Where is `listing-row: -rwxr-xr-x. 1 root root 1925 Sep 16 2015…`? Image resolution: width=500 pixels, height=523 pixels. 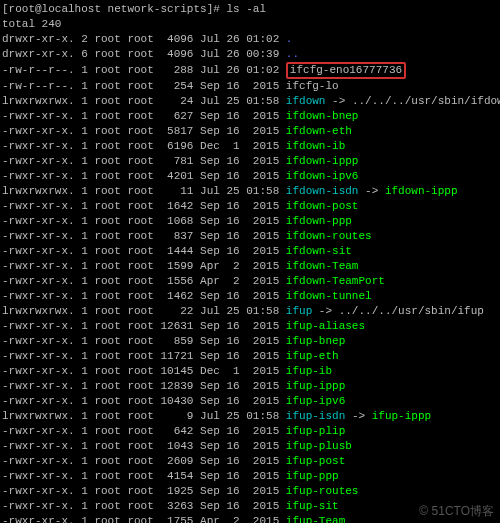
listing-row: -rwxr-xr-x. 1 root root 1925 Sep 16 2015… is located at coordinates (250, 492).